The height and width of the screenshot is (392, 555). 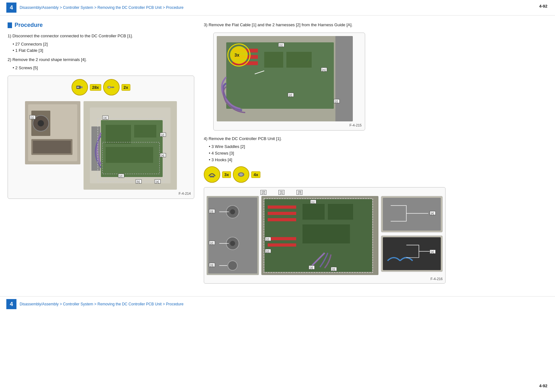 What do you see at coordinates (126, 87) in the screenshot?
I see `tool-count-2x: 2x` at bounding box center [126, 87].